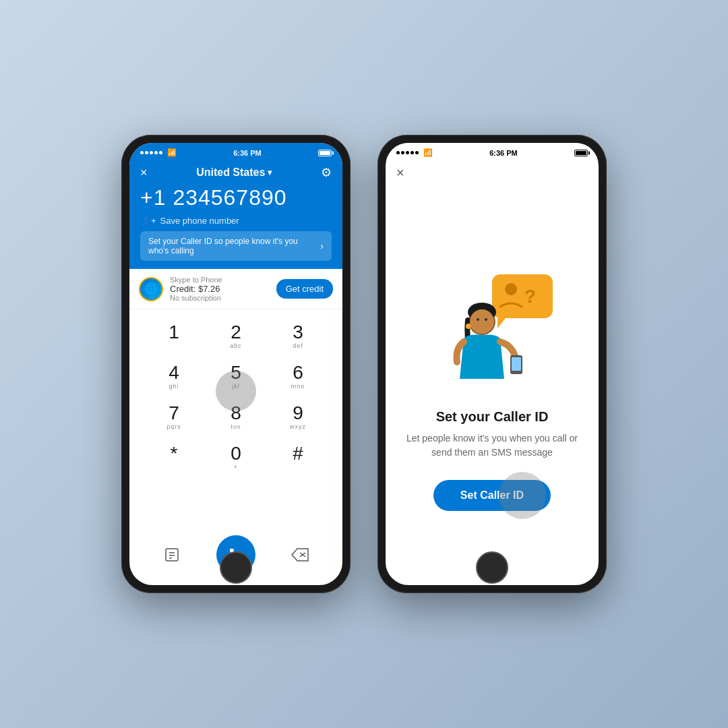  Describe the element at coordinates (236, 336) in the screenshot. I see `dial-key-2: 2abc` at that location.